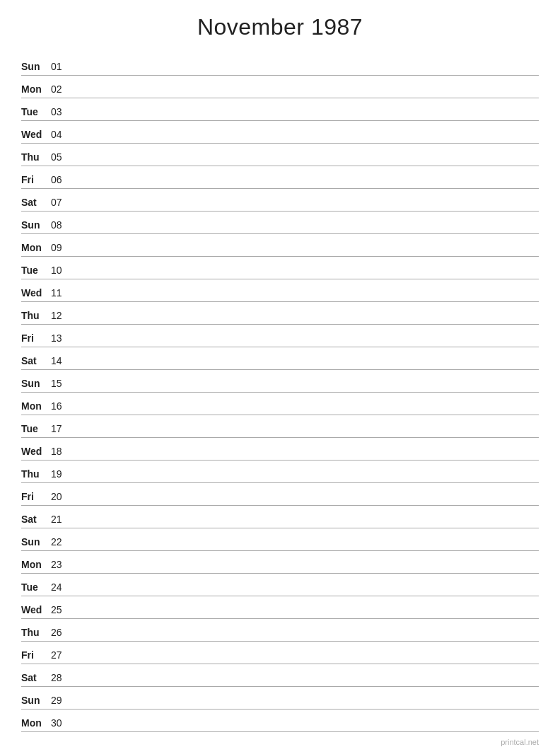 This screenshot has width=560, height=747. I want to click on day-number: 08, so click(61, 225).